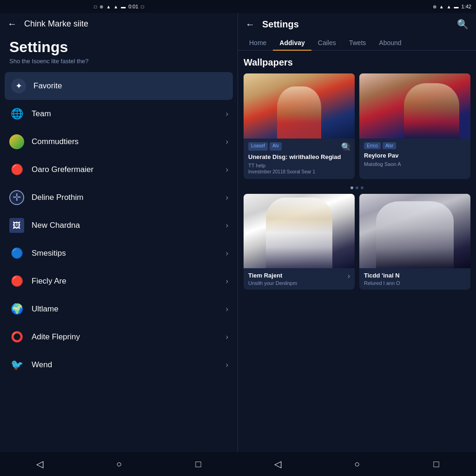 This screenshot has width=476, height=476. Describe the element at coordinates (227, 337) in the screenshot. I see `adite-chevron: ›` at that location.